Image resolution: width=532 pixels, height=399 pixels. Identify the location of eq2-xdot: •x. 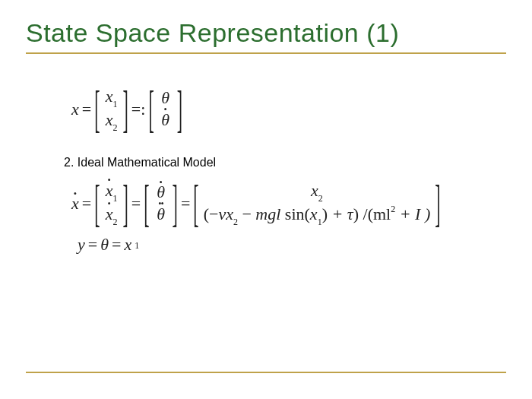
(75, 204).